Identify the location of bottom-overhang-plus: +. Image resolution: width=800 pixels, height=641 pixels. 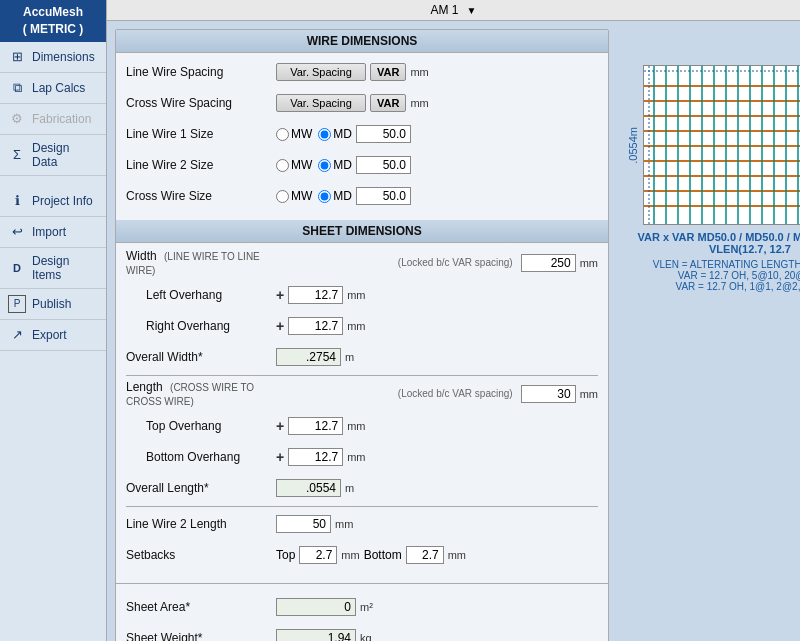
(280, 457).